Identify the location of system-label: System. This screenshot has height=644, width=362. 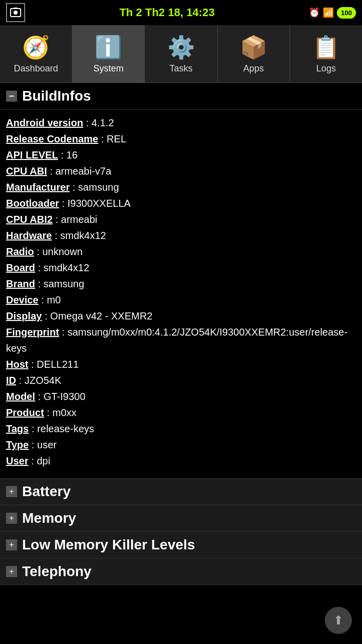
(109, 68).